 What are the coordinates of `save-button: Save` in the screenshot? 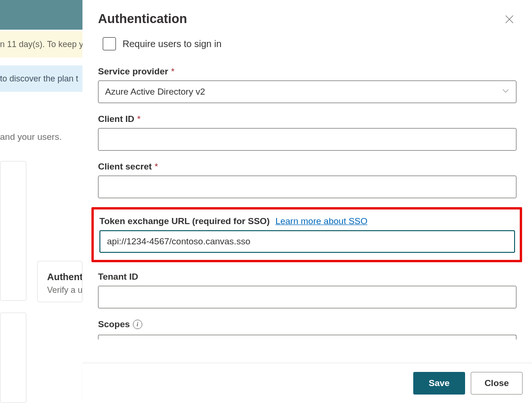 It's located at (439, 383).